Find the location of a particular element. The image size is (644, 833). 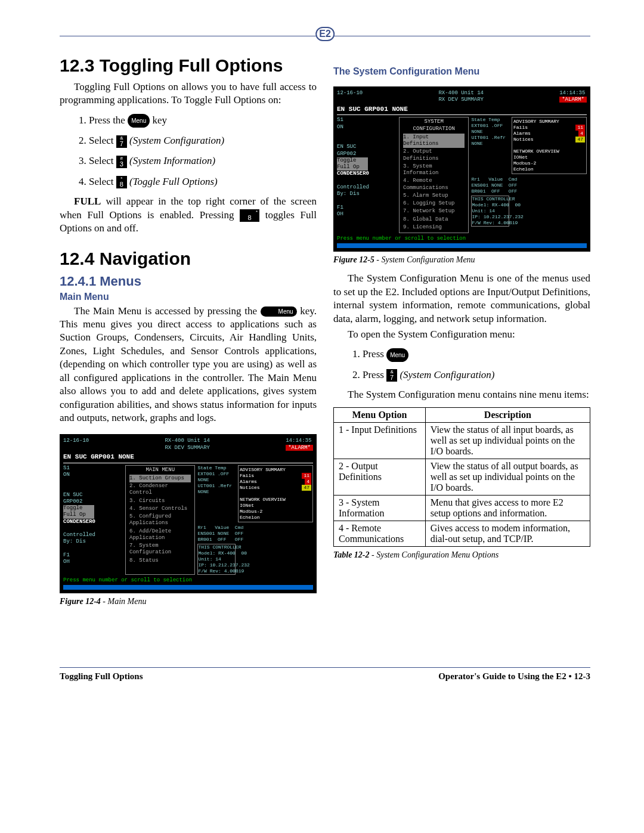

figure-12-4-caption: Figure 12-4 - Main Menu is located at coordinates (188, 602).